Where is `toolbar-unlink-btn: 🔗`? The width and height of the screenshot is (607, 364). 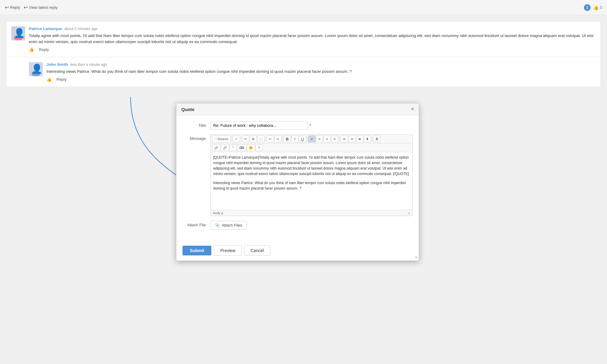 toolbar-unlink-btn: 🔗 is located at coordinates (225, 148).